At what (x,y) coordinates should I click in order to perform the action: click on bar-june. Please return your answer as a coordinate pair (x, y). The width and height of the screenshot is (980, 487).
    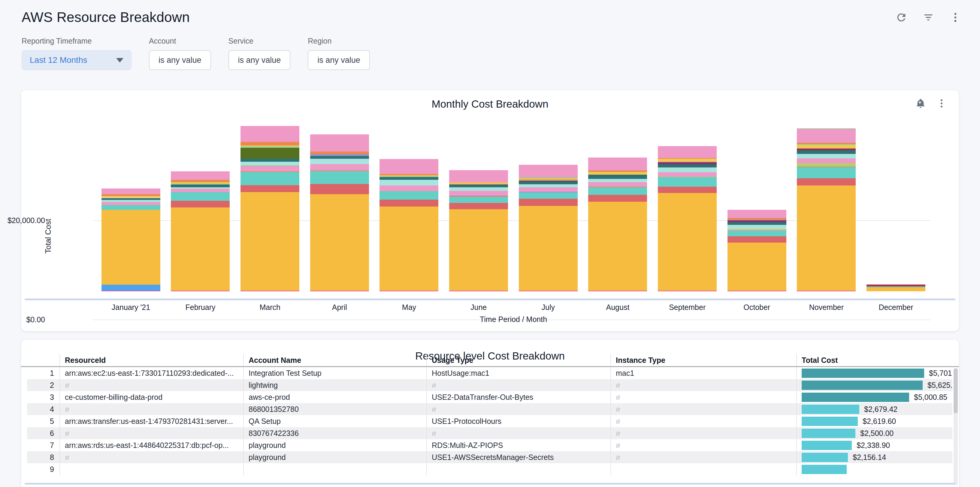
    Looking at the image, I should click on (479, 231).